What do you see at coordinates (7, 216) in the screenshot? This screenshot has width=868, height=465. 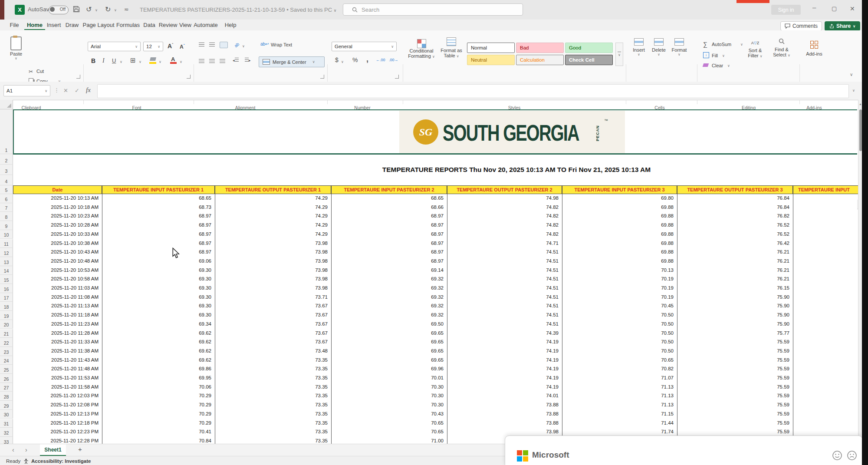 I see `row-header-8: 8` at bounding box center [7, 216].